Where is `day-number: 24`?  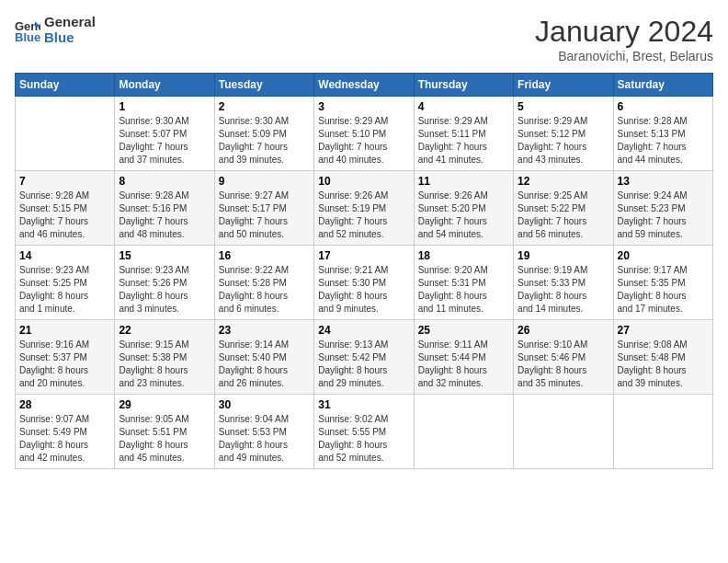 day-number: 24 is located at coordinates (364, 330).